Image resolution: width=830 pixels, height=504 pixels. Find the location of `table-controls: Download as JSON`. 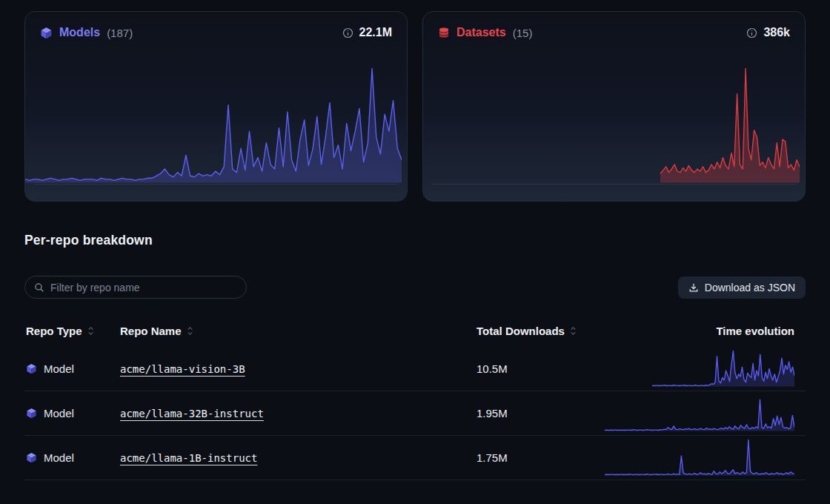

table-controls: Download as JSON is located at coordinates (415, 288).